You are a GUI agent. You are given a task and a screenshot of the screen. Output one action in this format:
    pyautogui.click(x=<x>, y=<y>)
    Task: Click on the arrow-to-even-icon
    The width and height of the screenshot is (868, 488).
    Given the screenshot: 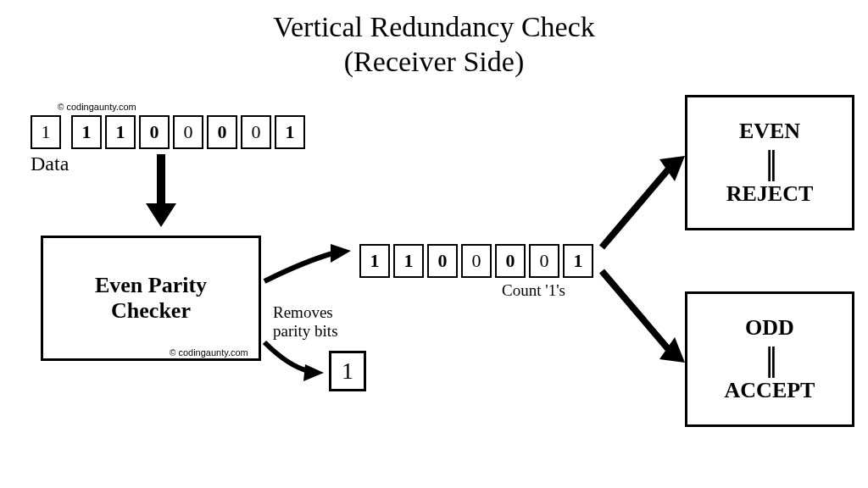 What is the action you would take?
    pyautogui.click(x=645, y=203)
    